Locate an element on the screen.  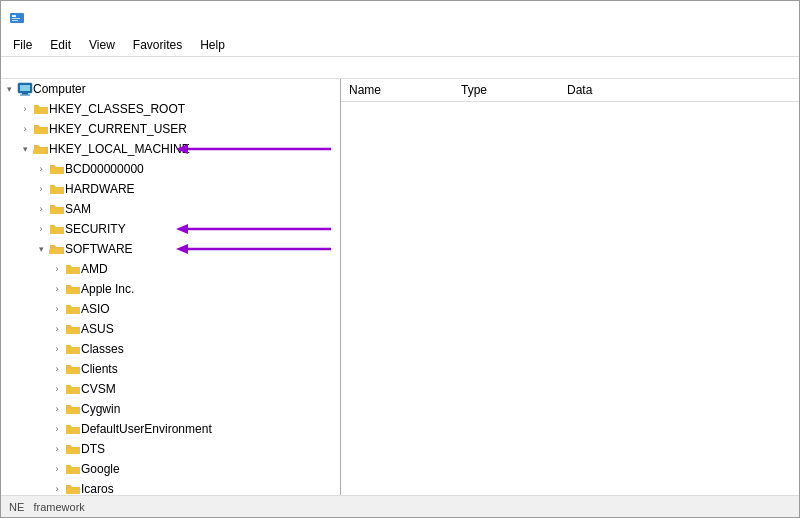
tree-item-apple_inc: › Apple Inc. is located at coordinates (170, 289).